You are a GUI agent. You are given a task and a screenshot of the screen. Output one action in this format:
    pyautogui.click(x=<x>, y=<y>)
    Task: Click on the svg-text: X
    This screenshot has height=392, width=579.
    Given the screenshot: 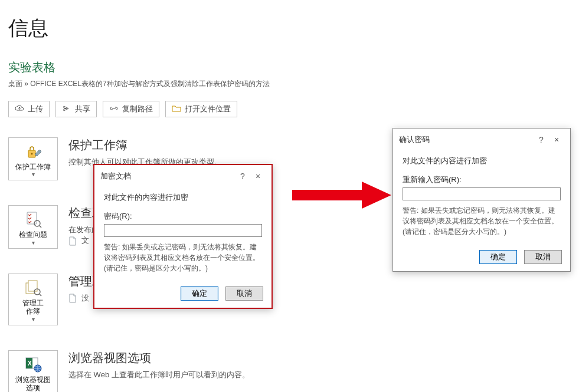 What is the action you would take?
    pyautogui.click(x=30, y=363)
    